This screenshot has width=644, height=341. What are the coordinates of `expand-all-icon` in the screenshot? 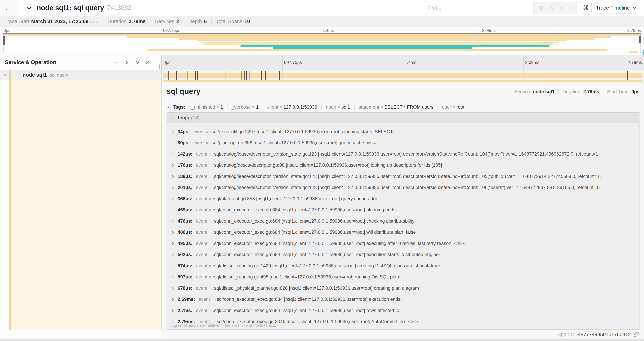 It's located at (148, 63).